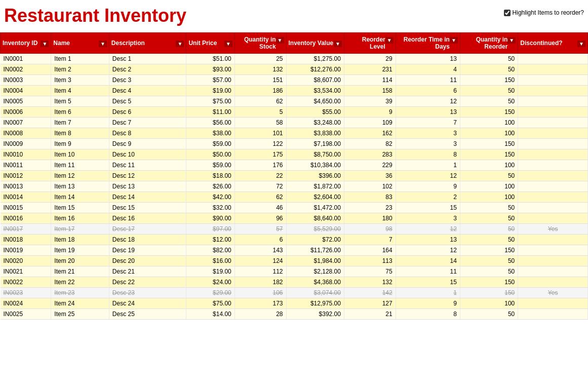 This screenshot has height=387, width=588. What do you see at coordinates (294, 144) in the screenshot?
I see `table-row: IN0009Item 9Desc 9$59.00122$7,198.008231…` at bounding box center [294, 144].